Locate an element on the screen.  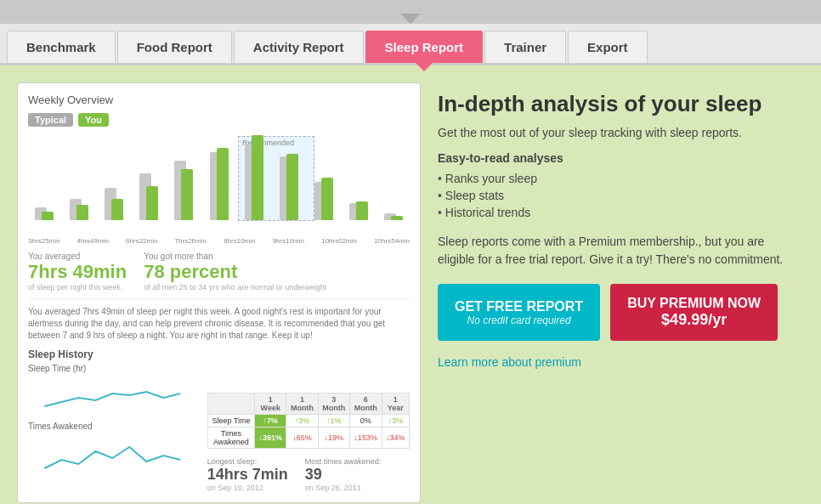
stat1-sub: of sleep per night this week. is located at coordinates (77, 287).